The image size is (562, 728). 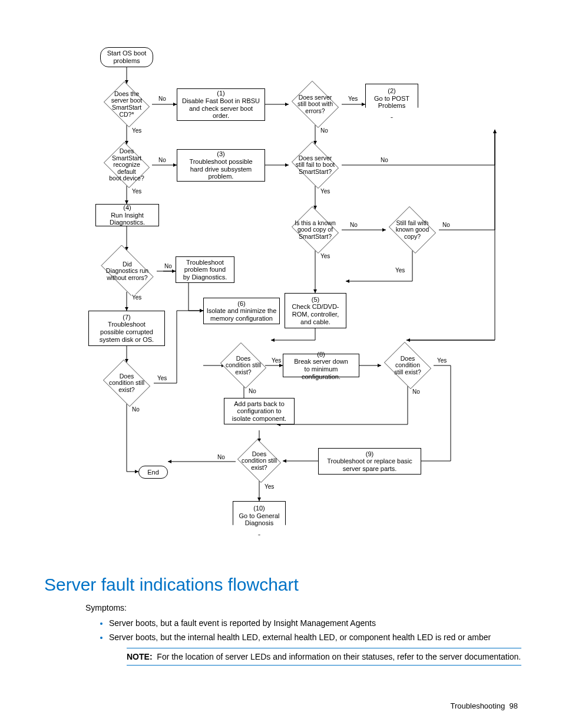 I want to click on node-start: Start OS bootproblems, so click(x=127, y=57).